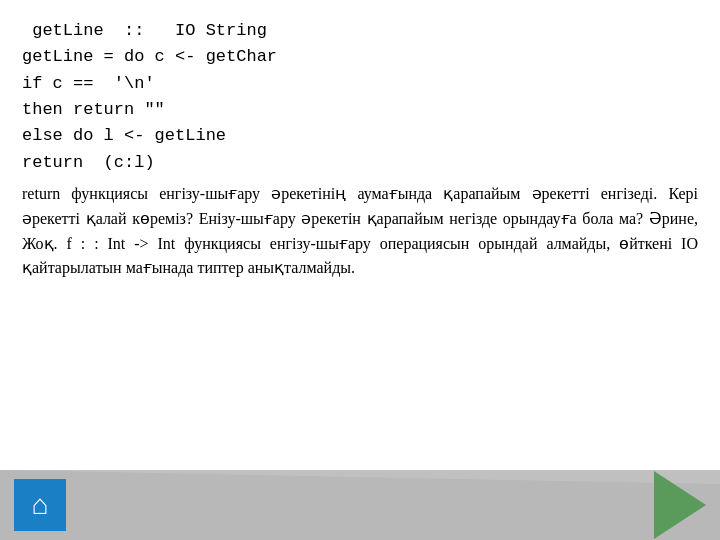 Image resolution: width=720 pixels, height=540 pixels. What do you see at coordinates (360, 84) in the screenshot?
I see `code-line-3: if c == '\n'` at bounding box center [360, 84].